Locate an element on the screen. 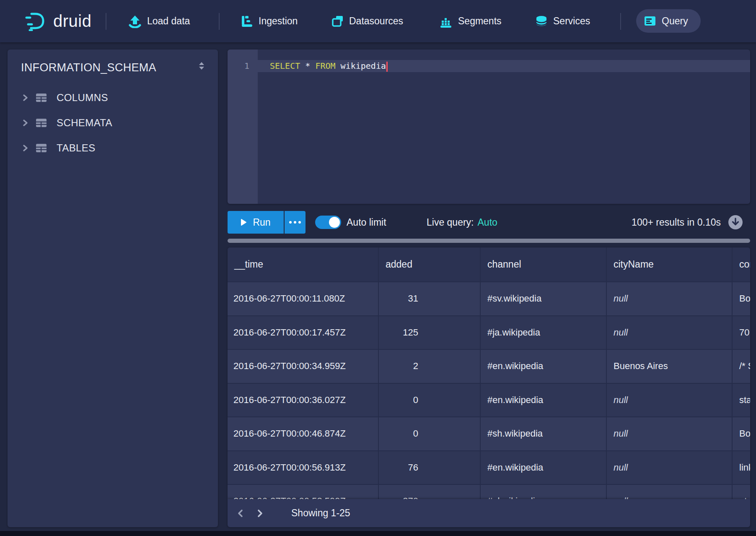  column-header-cityname: cityName is located at coordinates (669, 264).